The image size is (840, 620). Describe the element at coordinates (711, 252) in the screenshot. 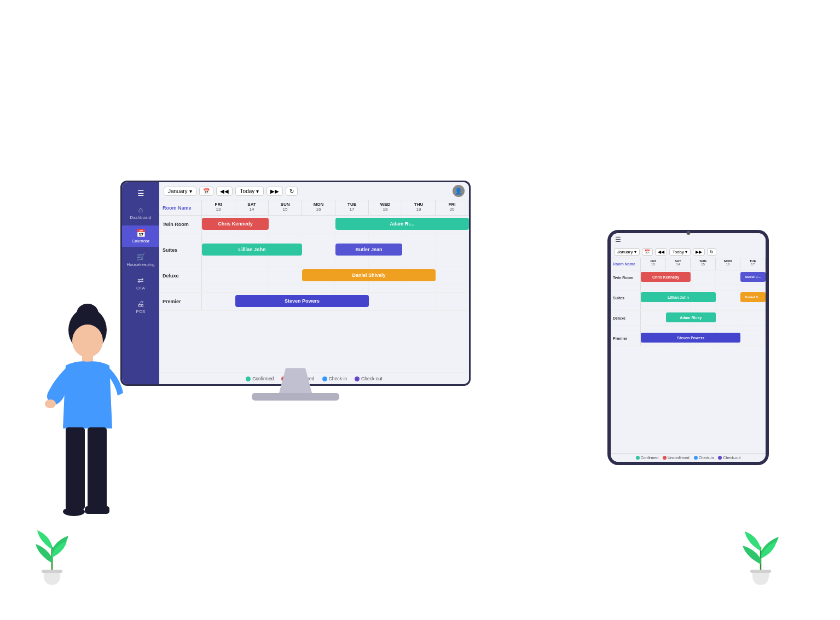

I see `tab-refresh-btn: ↻` at that location.